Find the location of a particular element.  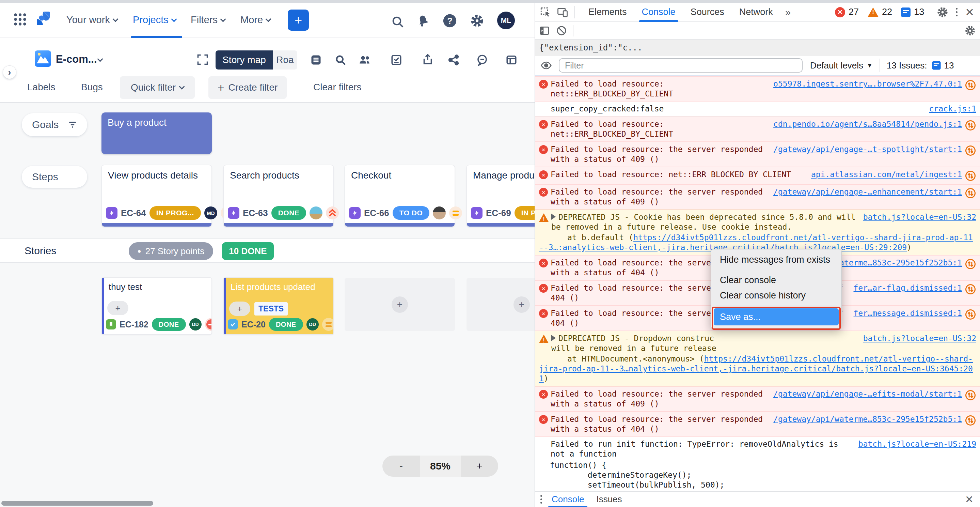

drawer-menu-icon is located at coordinates (541, 499).